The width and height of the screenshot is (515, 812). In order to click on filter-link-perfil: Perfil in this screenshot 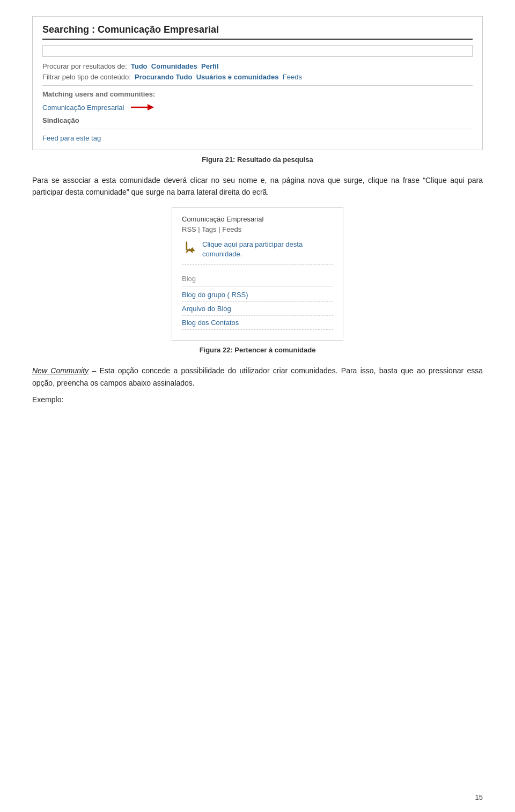, I will do `click(210, 67)`.